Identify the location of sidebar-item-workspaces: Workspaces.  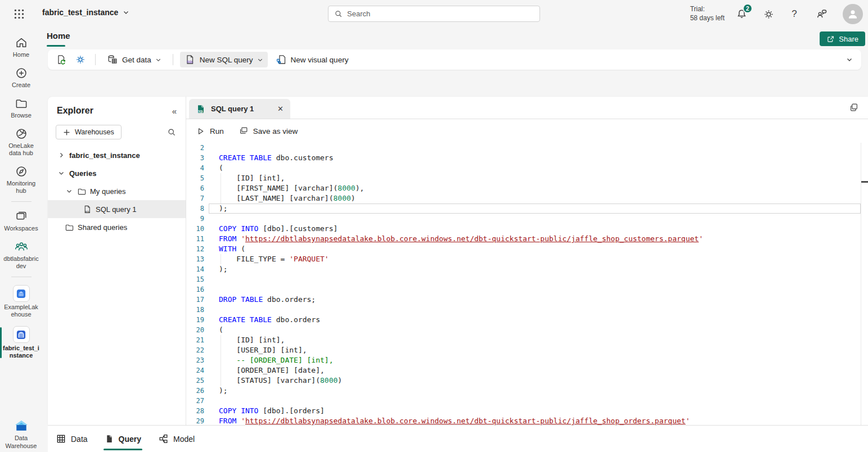
(21, 221).